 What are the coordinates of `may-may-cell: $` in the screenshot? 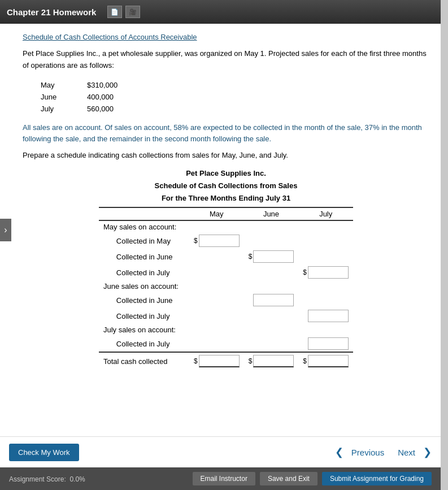 It's located at (217, 241).